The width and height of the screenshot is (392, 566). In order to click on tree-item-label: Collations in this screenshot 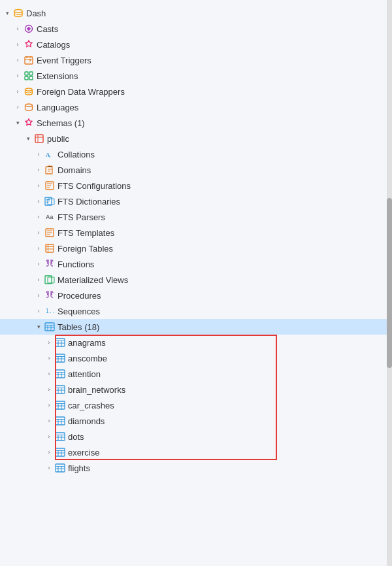, I will do `click(76, 154)`.